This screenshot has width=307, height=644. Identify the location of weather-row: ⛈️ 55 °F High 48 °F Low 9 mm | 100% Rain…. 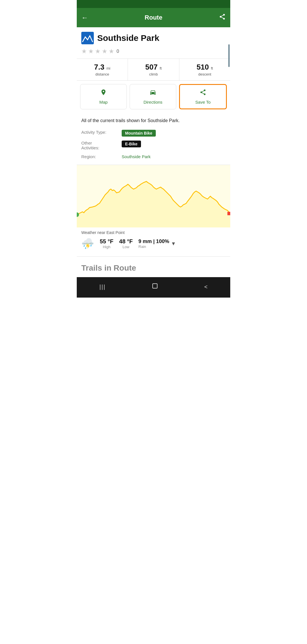
(154, 244).